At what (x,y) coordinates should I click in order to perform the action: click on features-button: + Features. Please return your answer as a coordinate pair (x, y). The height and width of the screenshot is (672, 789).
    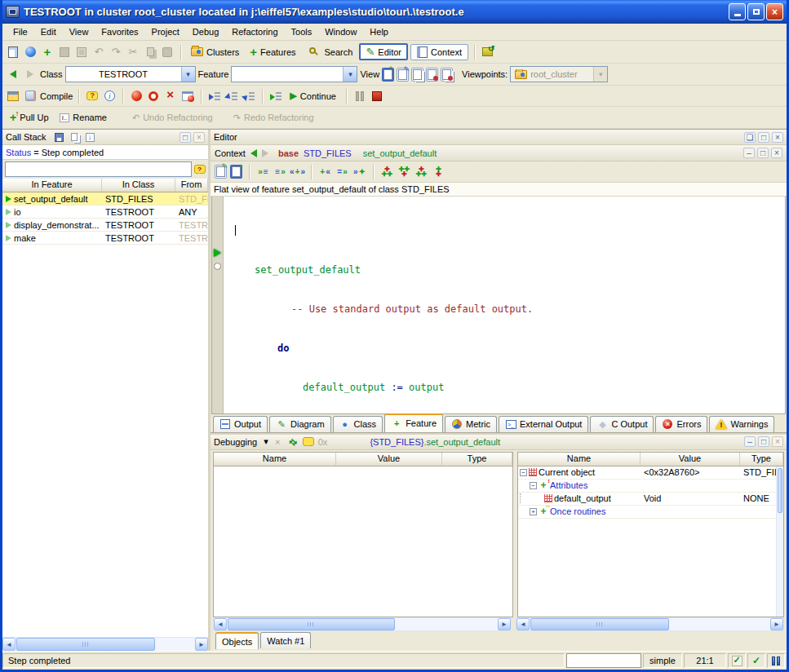
    Looking at the image, I should click on (273, 52).